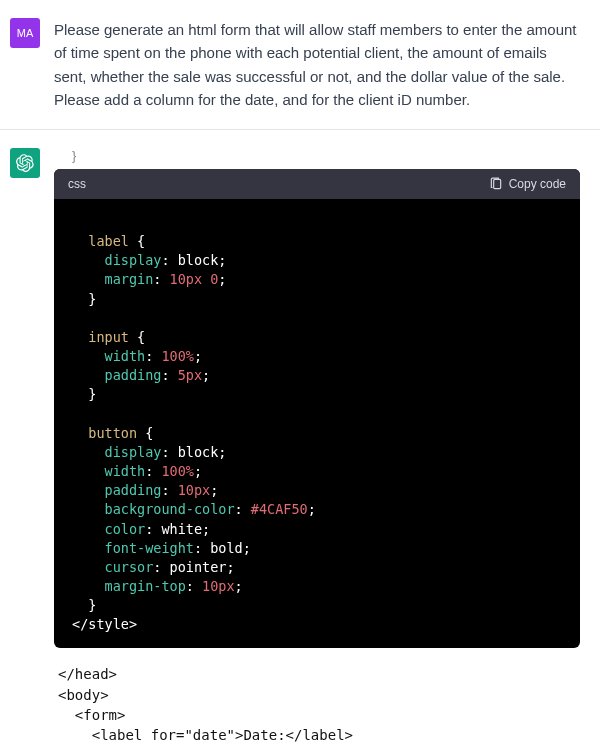  I want to click on plain-html-code: </head> <body> <form> <label for="date">…, so click(319, 703).